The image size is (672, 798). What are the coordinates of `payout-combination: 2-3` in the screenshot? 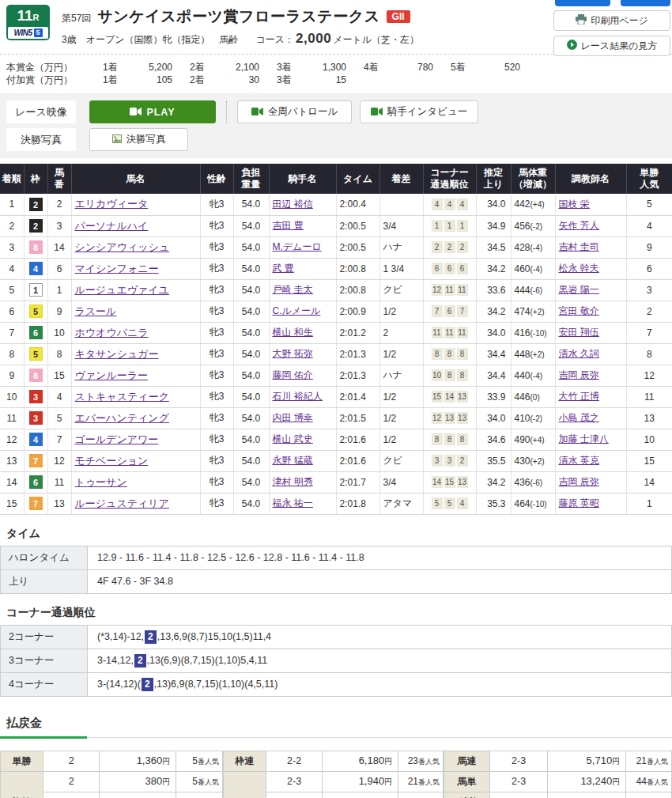 It's located at (294, 781).